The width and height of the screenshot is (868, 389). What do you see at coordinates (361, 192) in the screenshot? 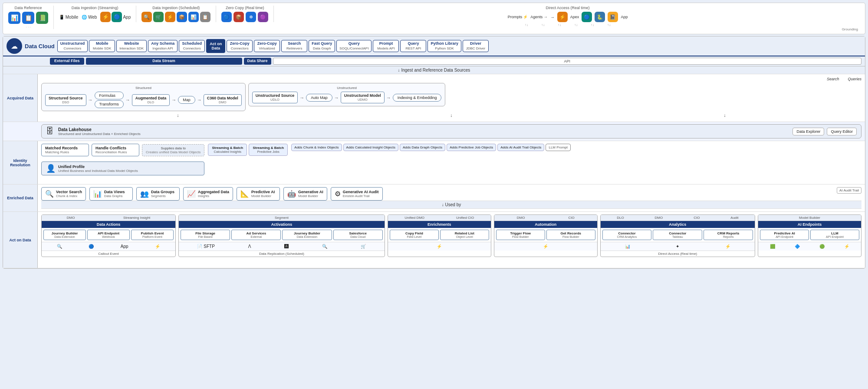
I see `gen-ai-audit-title: Generative AI Audit` at bounding box center [361, 192].